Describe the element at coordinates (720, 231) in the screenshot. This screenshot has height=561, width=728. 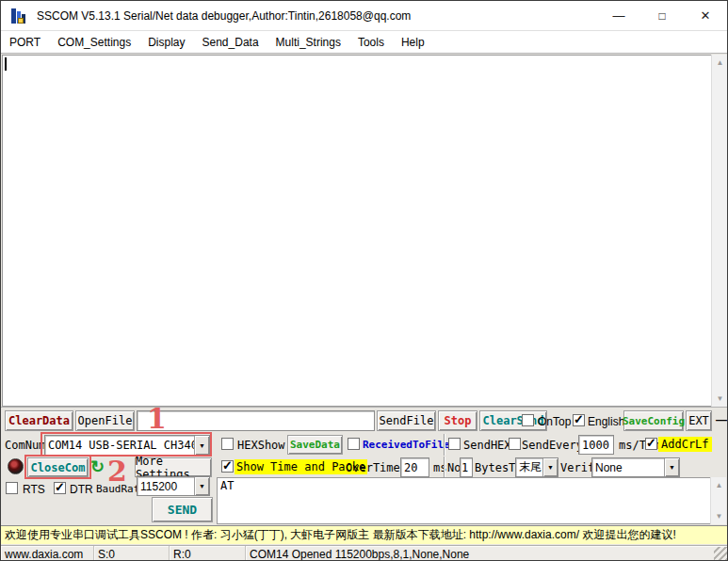
I see `terminal-scrollbar: ▲ ▼` at that location.